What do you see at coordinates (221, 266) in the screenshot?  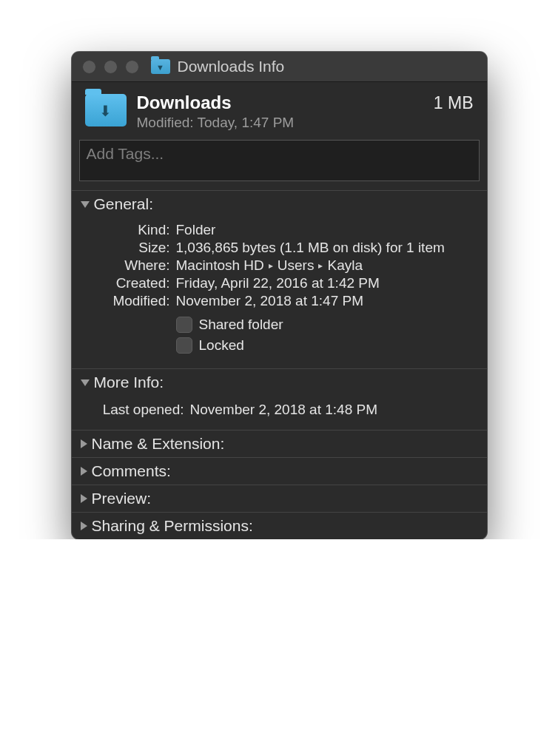 I see `where-part: Macintosh HD` at bounding box center [221, 266].